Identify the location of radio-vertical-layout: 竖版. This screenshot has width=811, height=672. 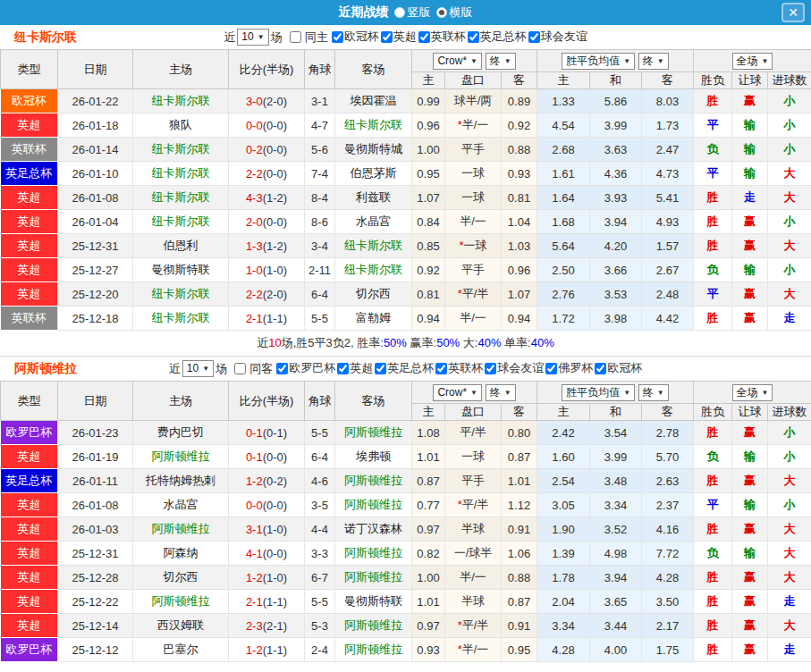
(413, 13).